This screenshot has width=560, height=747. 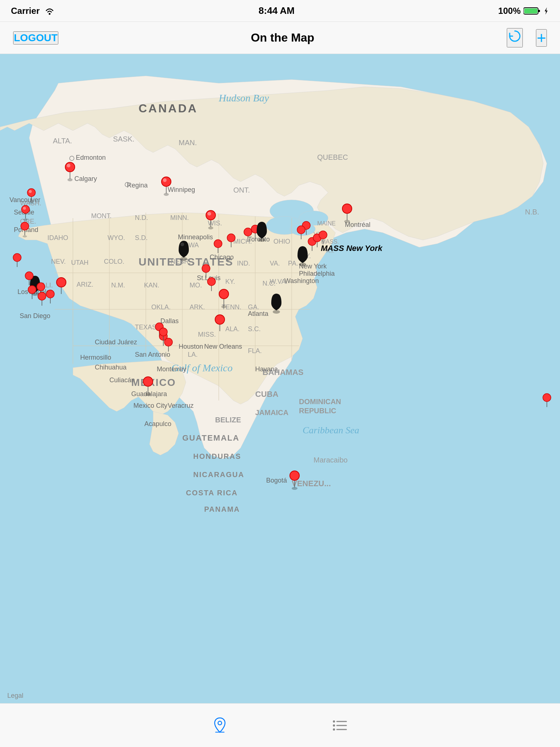 What do you see at coordinates (532, 212) in the screenshot?
I see `svg-text: N.B.` at bounding box center [532, 212].